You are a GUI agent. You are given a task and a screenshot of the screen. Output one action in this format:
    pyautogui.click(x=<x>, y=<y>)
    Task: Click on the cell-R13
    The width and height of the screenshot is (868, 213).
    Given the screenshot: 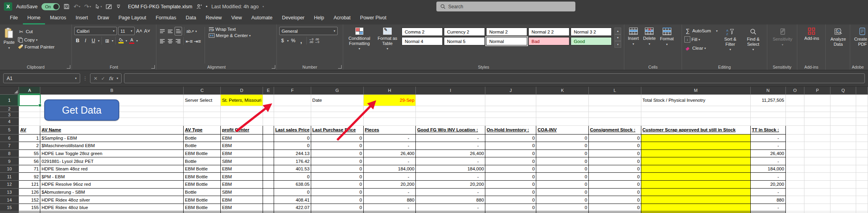 What is the action you would take?
    pyautogui.click(x=862, y=192)
    